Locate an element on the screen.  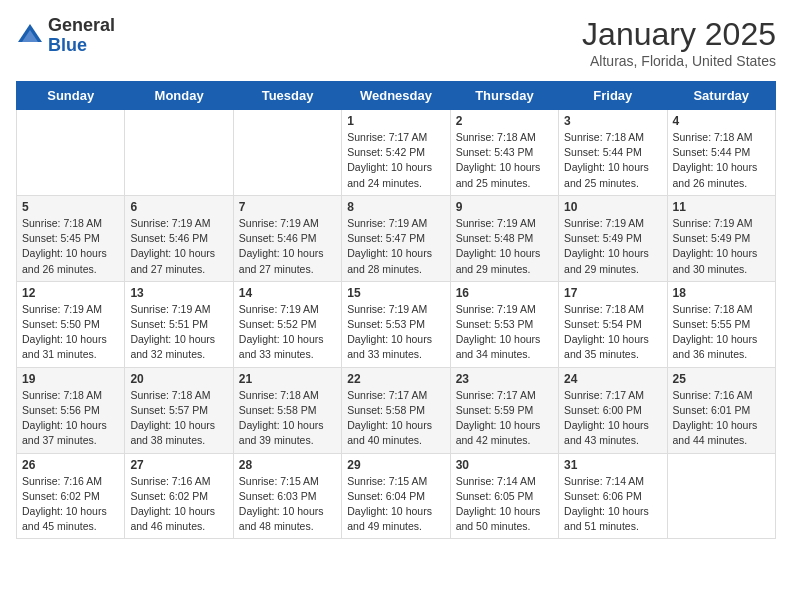
sunset-text: Sunset: 5:50 PM is located at coordinates (61, 324).